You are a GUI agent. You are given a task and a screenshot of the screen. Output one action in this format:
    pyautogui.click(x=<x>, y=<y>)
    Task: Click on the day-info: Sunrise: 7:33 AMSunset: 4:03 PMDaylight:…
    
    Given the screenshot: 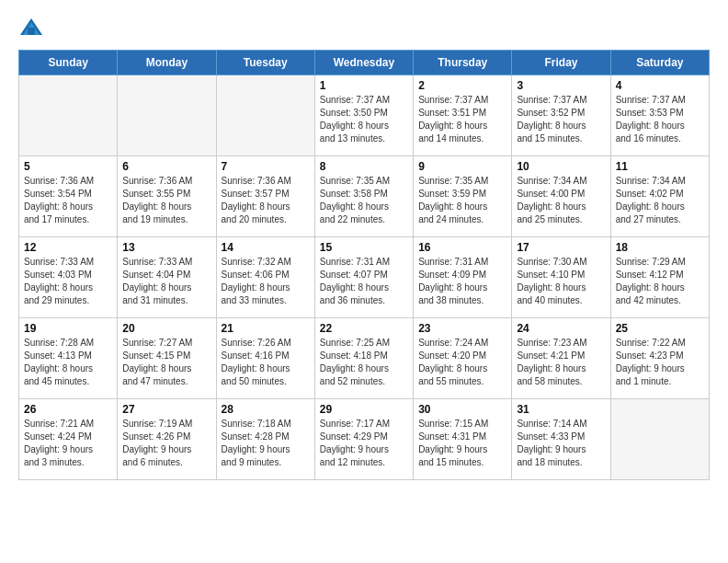 What is the action you would take?
    pyautogui.click(x=68, y=282)
    